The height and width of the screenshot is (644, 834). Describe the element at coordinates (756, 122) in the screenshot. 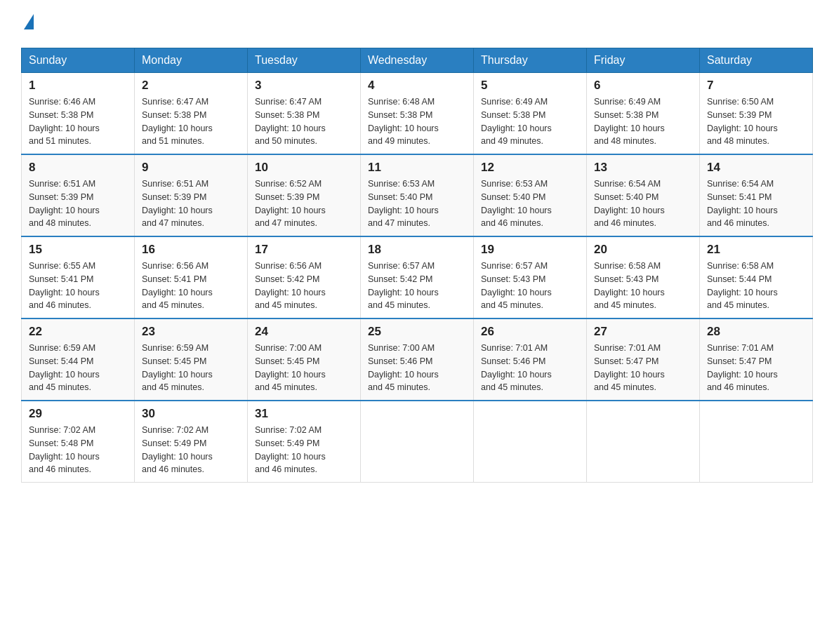

I see `day-info: Sunrise: 6:50 AMSunset: 5:39 PMDaylight:…` at that location.